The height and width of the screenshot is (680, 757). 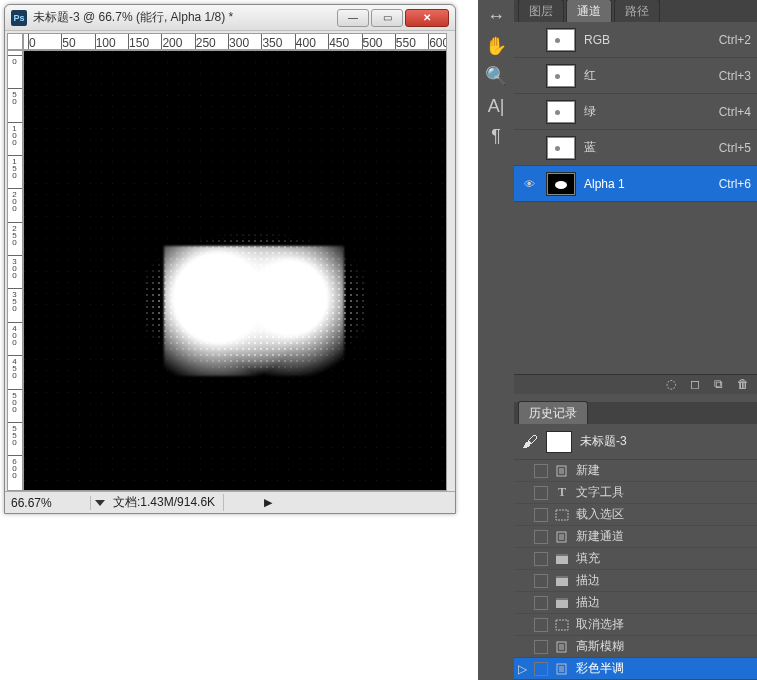 I want to click on minimize-button: —, so click(x=353, y=18).